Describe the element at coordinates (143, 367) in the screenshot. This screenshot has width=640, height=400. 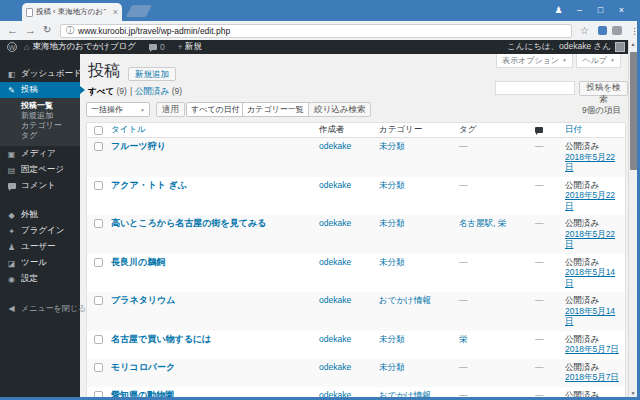
I see `post-title-link: モリコロパーク` at that location.